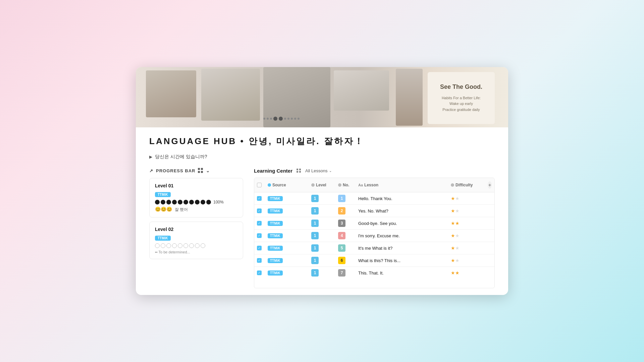  What do you see at coordinates (402, 198) in the screenshot?
I see `td-lesson: Hello. Thank You.` at bounding box center [402, 198].